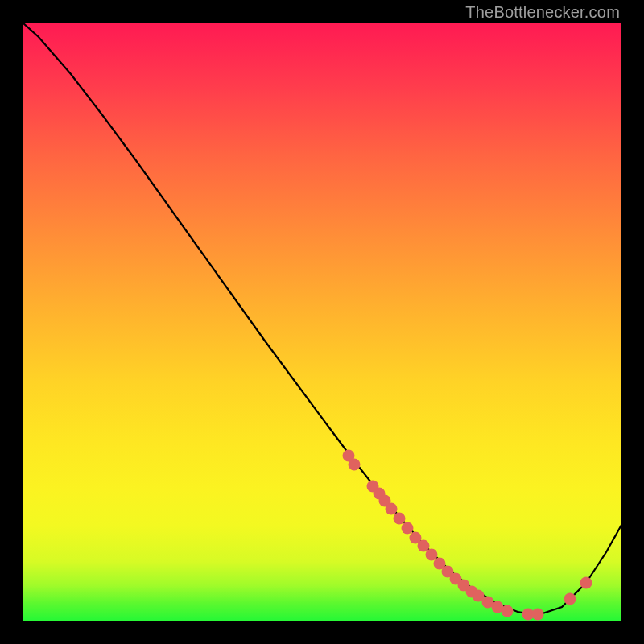  I want to click on data-points-group, so click(468, 535).